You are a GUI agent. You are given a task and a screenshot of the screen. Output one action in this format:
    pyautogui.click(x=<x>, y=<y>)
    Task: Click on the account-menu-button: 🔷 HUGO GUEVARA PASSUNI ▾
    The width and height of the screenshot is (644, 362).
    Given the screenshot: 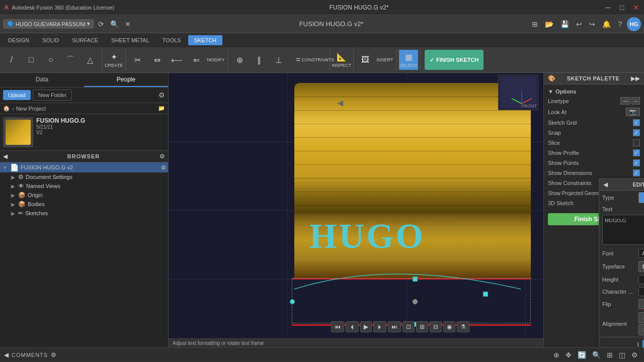 What is the action you would take?
    pyautogui.click(x=48, y=24)
    